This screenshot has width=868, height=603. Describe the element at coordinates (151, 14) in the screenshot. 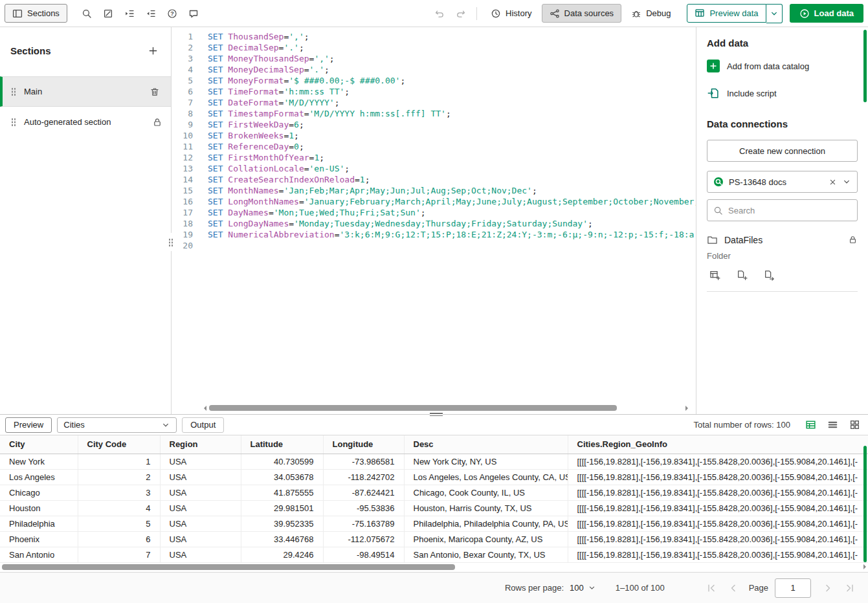

I see `outdent-button` at that location.